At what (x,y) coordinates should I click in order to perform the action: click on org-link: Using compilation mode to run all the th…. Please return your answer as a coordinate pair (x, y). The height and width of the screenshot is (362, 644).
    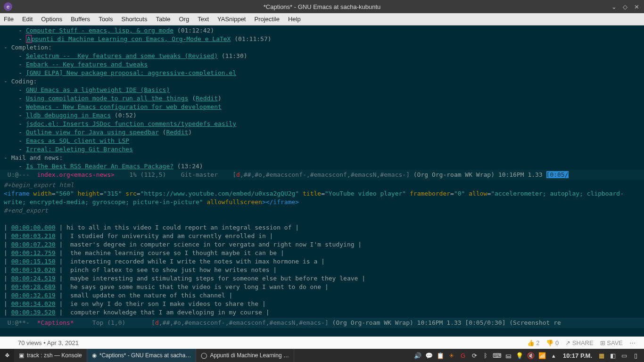
    Looking at the image, I should click on (107, 98).